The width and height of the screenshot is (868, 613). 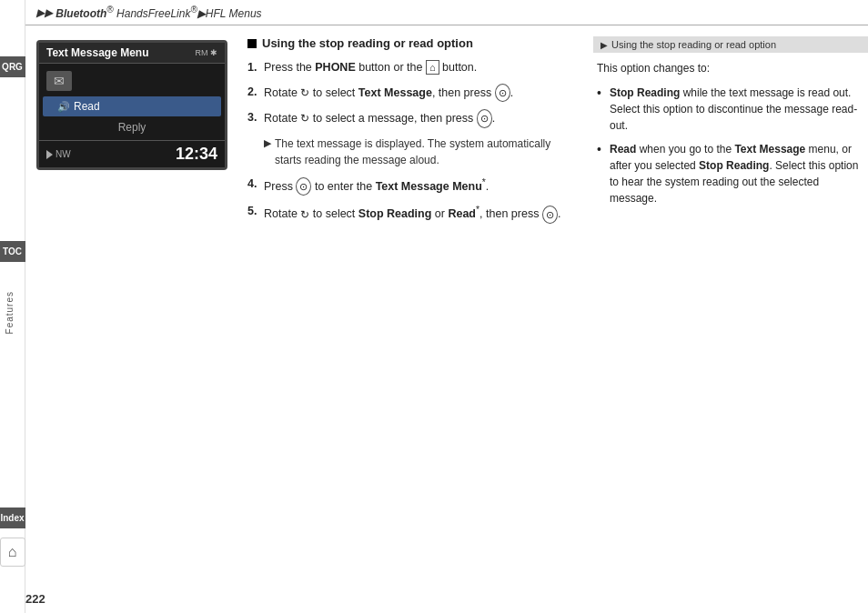 What do you see at coordinates (418, 186) in the screenshot?
I see `step-4-content: Press ⊙ to enter the Text Message Menu*.` at bounding box center [418, 186].